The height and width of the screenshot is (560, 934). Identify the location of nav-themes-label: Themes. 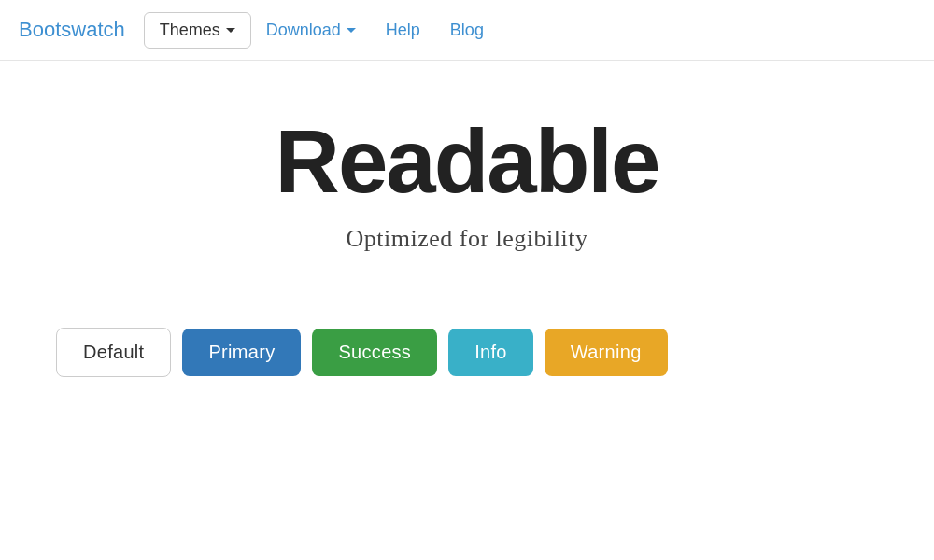
(191, 30).